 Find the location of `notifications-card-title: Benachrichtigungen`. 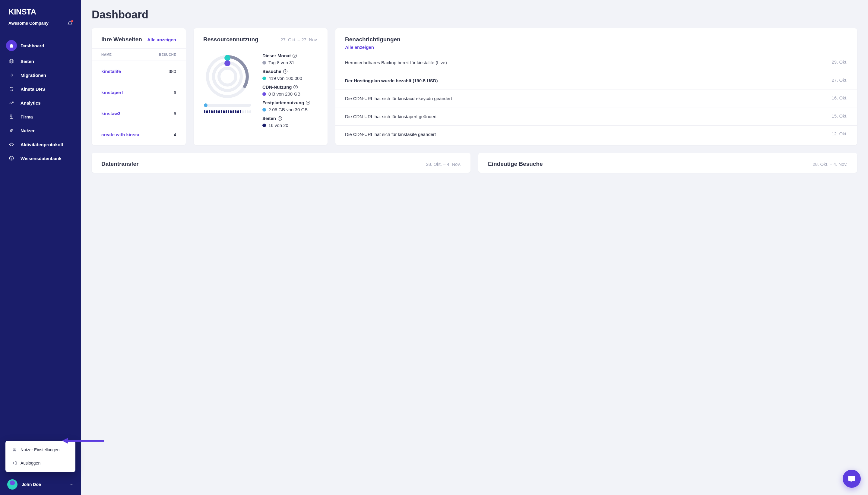

notifications-card-title: Benachrichtigungen is located at coordinates (596, 39).